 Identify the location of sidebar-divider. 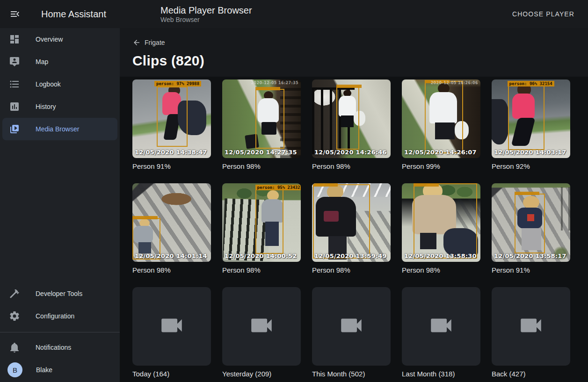
(60, 332).